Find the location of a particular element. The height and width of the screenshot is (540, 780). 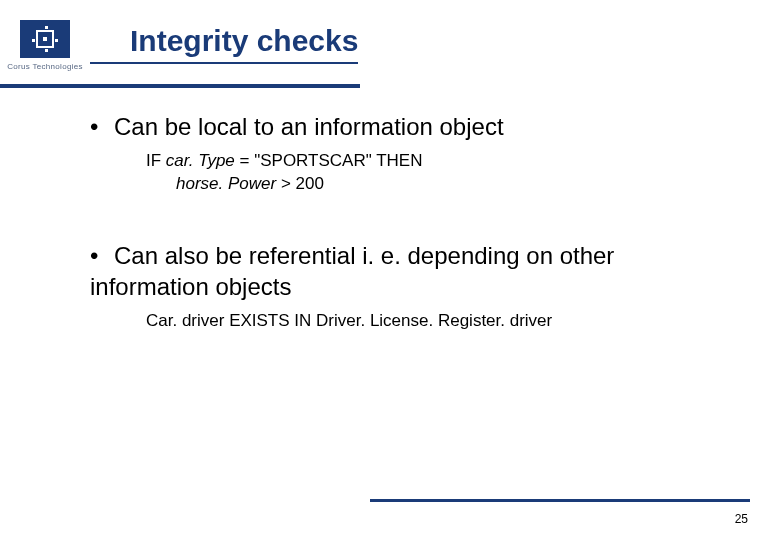

bullet-2-sub: Car. driver EXISTS IN Driver. License. R… is located at coordinates (433, 322).